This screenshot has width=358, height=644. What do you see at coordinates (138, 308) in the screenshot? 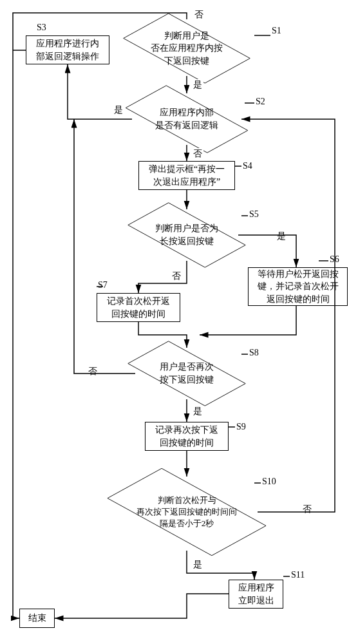
I see `process-s7-text: 记录首次松开返回按键的时间` at bounding box center [138, 308].